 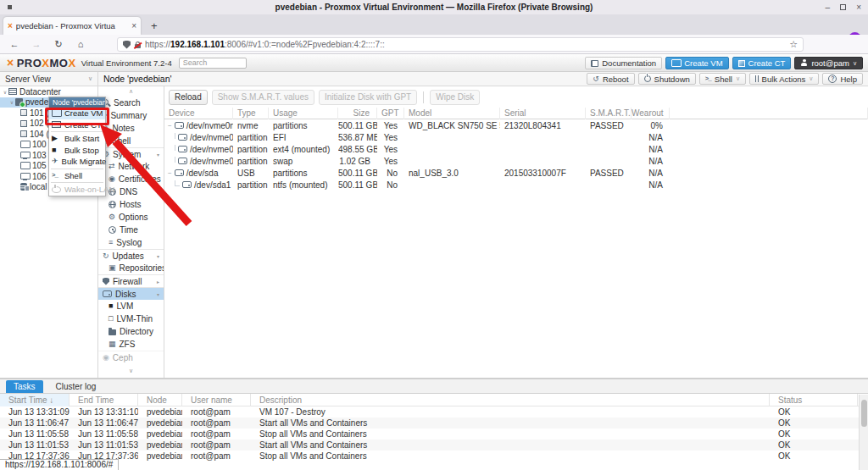 I want to click on column-header-gpt: GPT, so click(x=391, y=113).